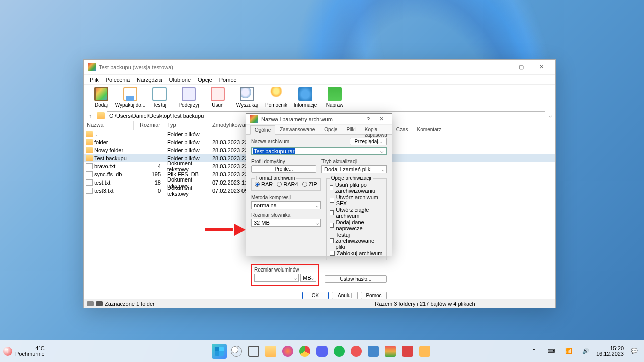 The height and width of the screenshot is (362, 644). What do you see at coordinates (356, 241) in the screenshot?
I see `opt-test-checkbox: Testuj zarchiwizowane pliki` at bounding box center [356, 241].